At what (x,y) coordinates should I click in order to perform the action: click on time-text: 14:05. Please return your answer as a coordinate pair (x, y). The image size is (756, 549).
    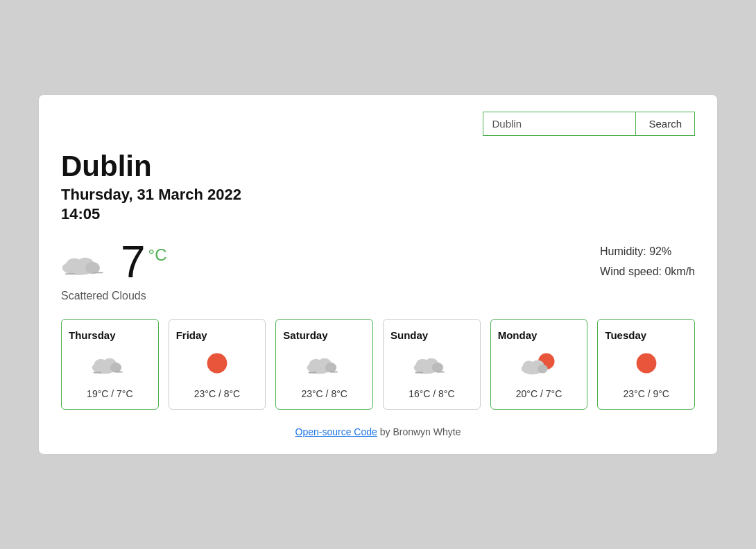
    Looking at the image, I should click on (378, 214).